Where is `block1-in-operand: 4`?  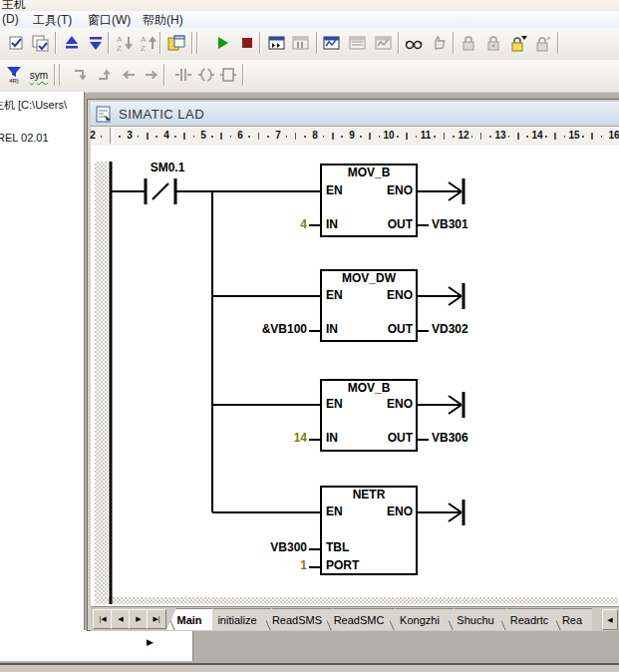 block1-in-operand: 4 is located at coordinates (268, 225).